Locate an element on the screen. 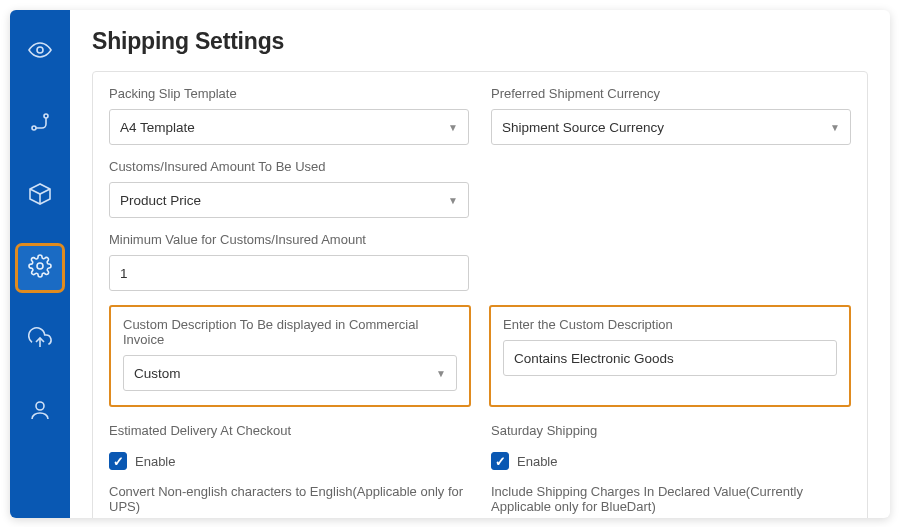 This screenshot has height=527, width=900. customs-amount-value: Product Price is located at coordinates (160, 200).